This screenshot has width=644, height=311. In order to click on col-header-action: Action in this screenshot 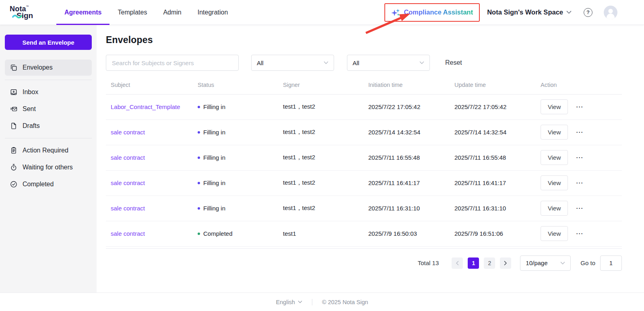, I will do `click(579, 87)`.